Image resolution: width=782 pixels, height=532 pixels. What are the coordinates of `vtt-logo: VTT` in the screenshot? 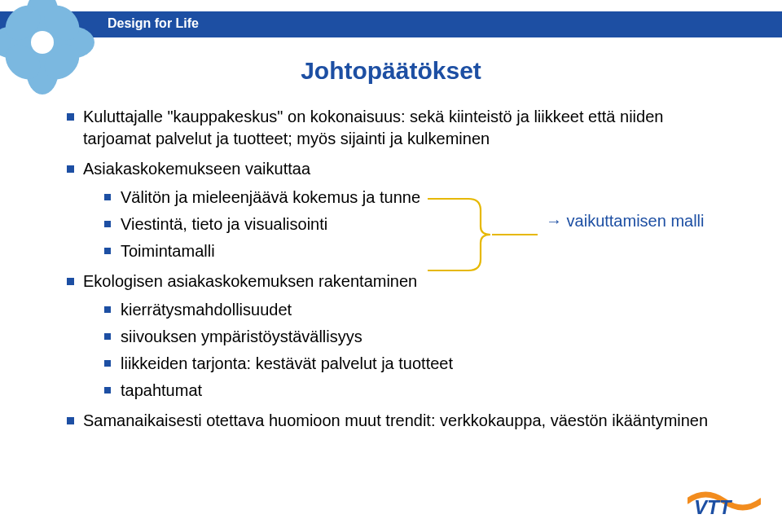 It's located at (724, 499).